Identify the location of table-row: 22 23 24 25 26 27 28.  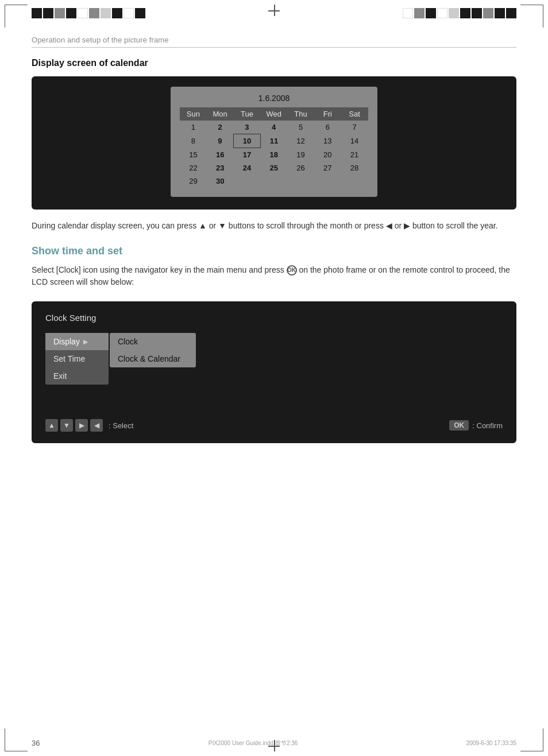
(274, 168).